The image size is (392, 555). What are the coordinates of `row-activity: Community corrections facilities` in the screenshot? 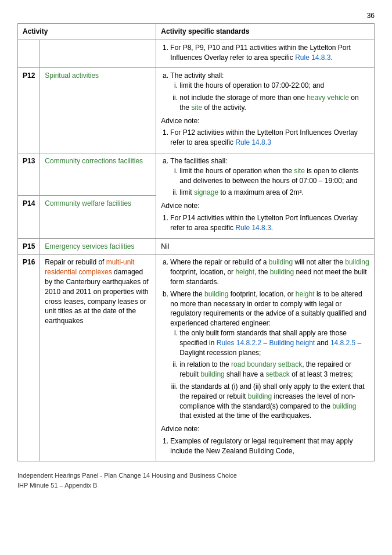 It's located at (98, 174).